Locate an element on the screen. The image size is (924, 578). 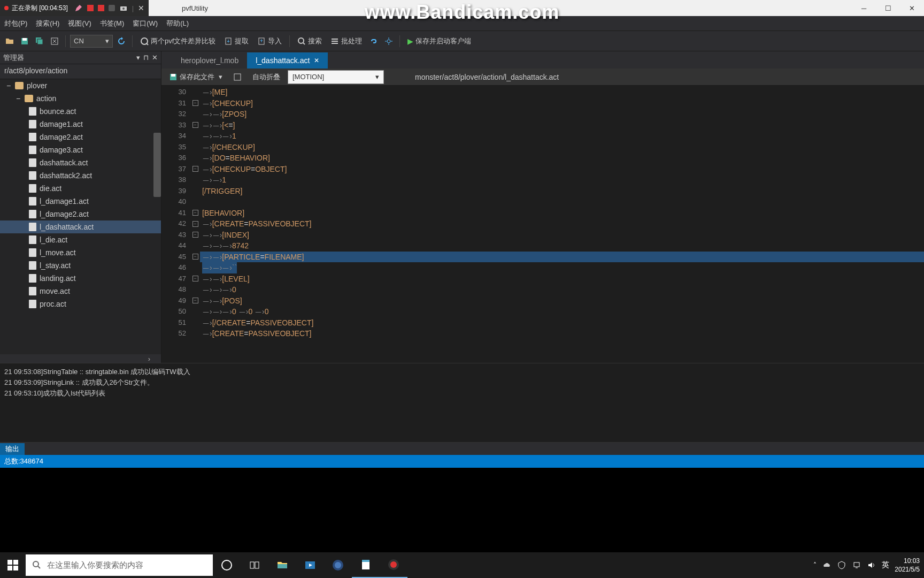
menu-window: 窗口(W) is located at coordinates (145, 24).